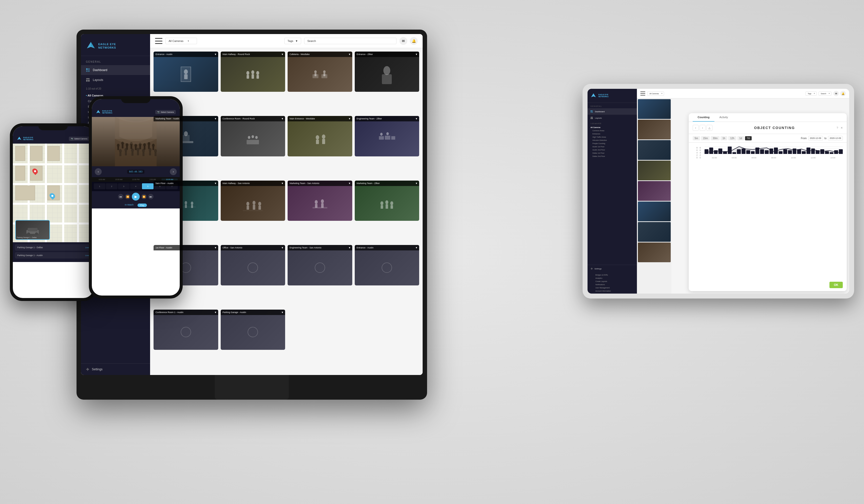  Describe the element at coordinates (320, 265) in the screenshot. I see `camera-cell-14: Engineering Team - San Antonio ▾` at that location.